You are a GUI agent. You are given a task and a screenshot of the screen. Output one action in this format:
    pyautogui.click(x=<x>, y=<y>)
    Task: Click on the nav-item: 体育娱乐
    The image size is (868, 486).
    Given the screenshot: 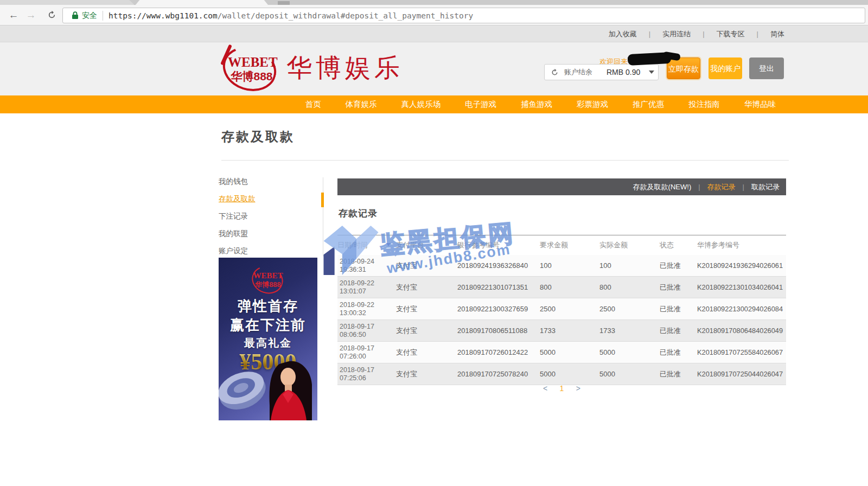 What is the action you would take?
    pyautogui.click(x=361, y=104)
    